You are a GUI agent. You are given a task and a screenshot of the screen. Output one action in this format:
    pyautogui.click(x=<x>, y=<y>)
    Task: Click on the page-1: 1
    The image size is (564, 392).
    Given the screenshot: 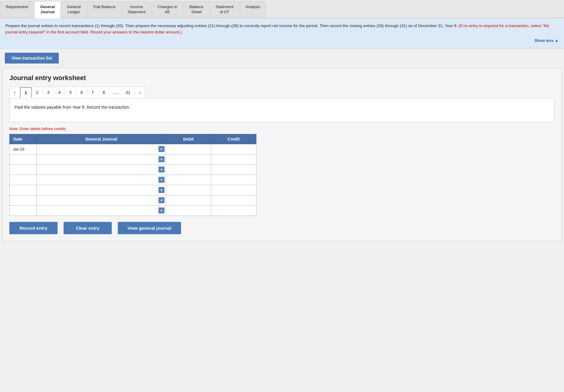 What is the action you would take?
    pyautogui.click(x=26, y=93)
    